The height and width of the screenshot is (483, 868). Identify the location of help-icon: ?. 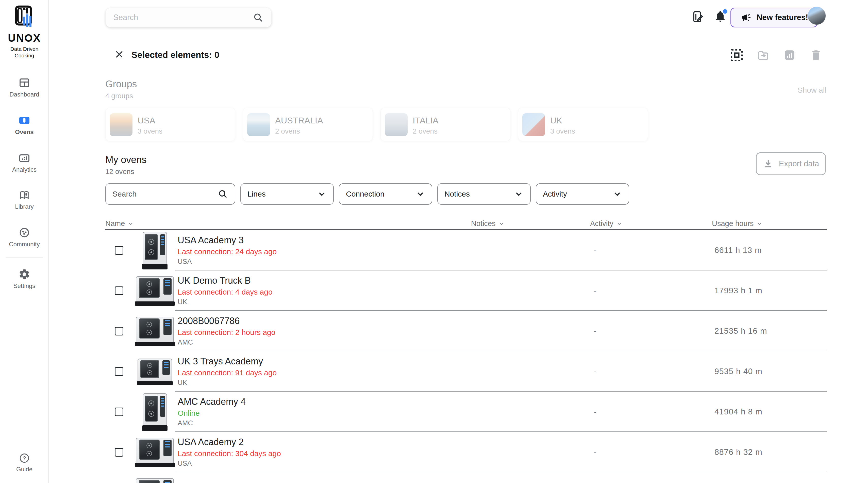
(24, 458).